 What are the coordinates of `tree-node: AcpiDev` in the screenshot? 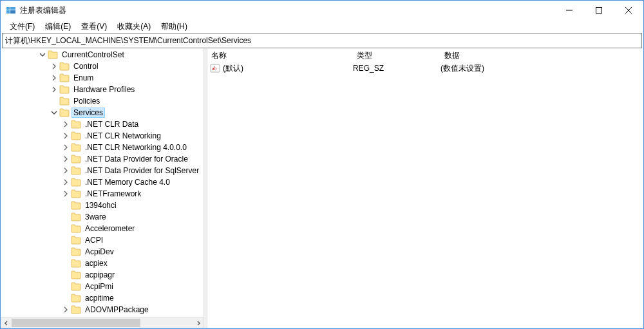 It's located at (102, 252).